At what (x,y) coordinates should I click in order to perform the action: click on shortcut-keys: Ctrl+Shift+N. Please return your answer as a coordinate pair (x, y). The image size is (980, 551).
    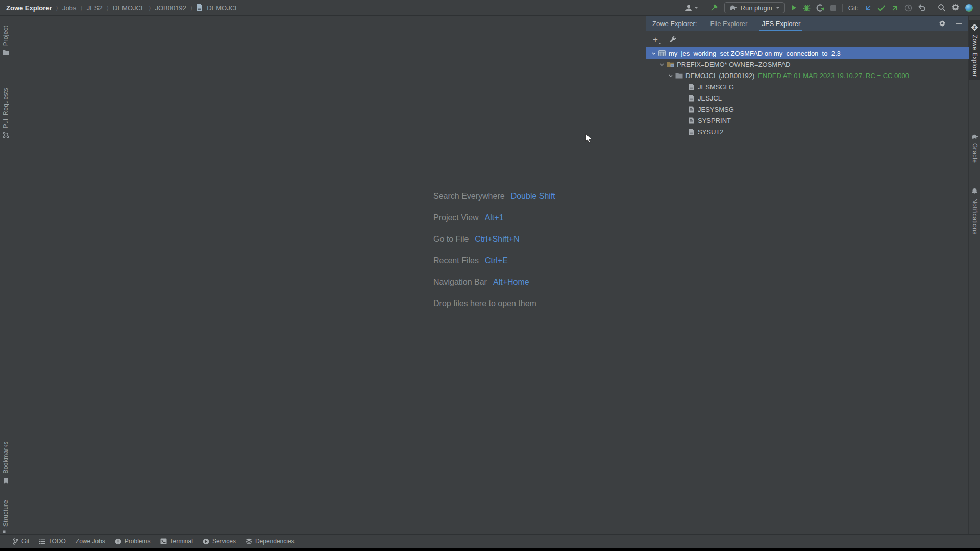
    Looking at the image, I should click on (497, 239).